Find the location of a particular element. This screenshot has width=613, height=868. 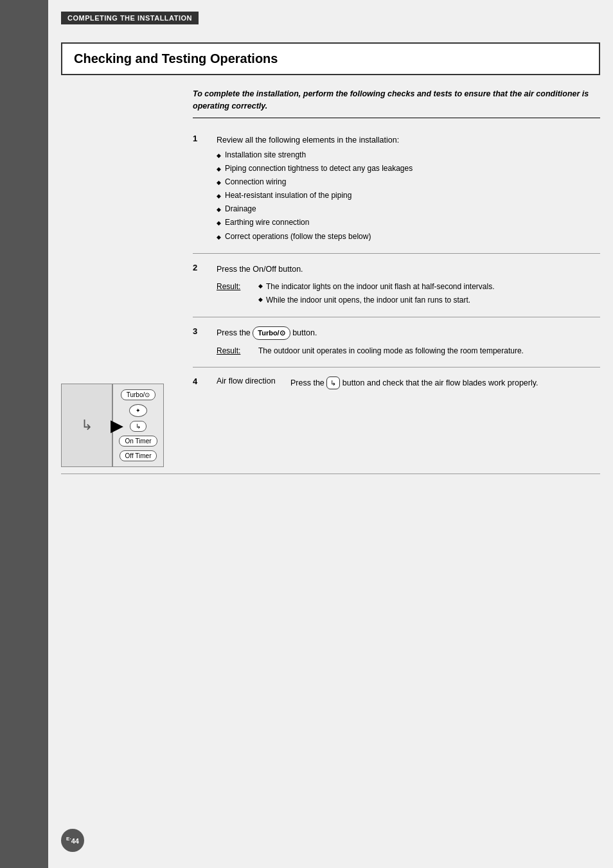

step-4-section: ↳ ▶ Turbo/⊙ ✦ ↳ On Timer Off Timer is located at coordinates (330, 421).